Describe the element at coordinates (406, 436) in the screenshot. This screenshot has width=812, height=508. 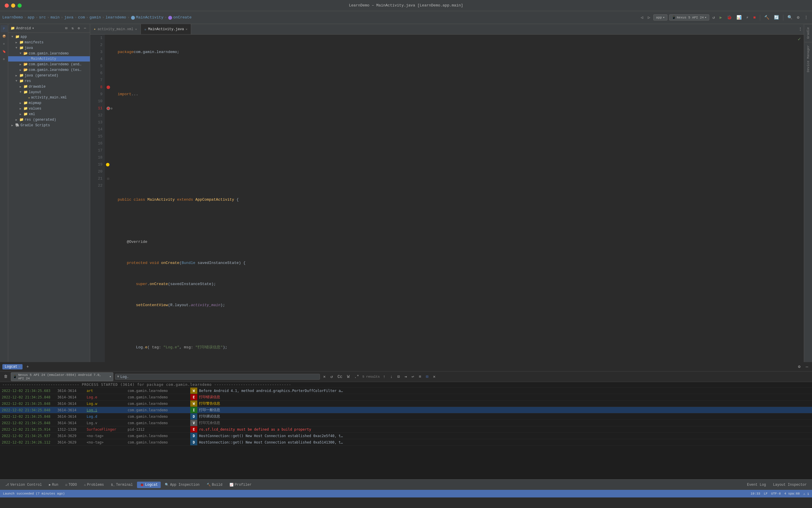
I see `log-row-8: 2022-12-02 21:34:25.937 3614-3629 <no-ta…` at that location.